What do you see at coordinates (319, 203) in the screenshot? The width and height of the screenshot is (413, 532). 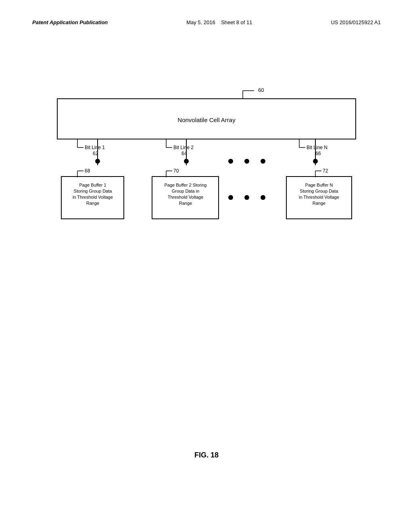 I see `page-buffer-n-line4: Range` at bounding box center [319, 203].